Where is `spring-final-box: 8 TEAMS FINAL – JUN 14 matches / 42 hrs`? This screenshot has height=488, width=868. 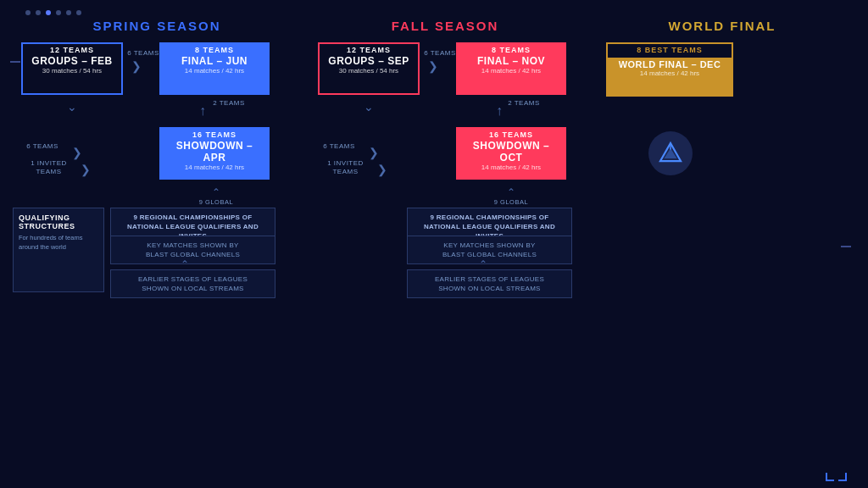
spring-final-box: 8 TEAMS FINAL – JUN 14 matches / 42 hrs is located at coordinates (214, 69).